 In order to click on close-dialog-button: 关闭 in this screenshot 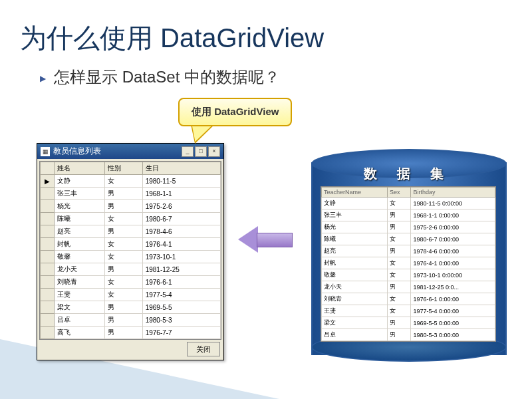, I will do `click(203, 349)`.